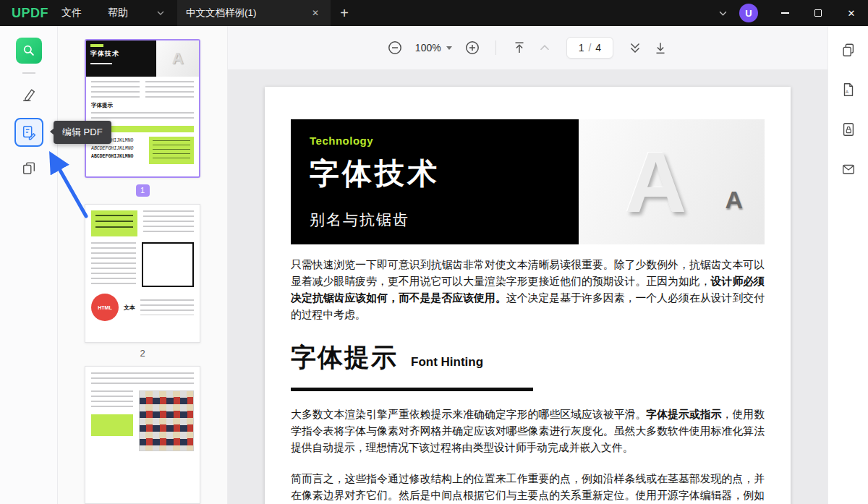  What do you see at coordinates (29, 95) in the screenshot?
I see `pen-icon` at bounding box center [29, 95].